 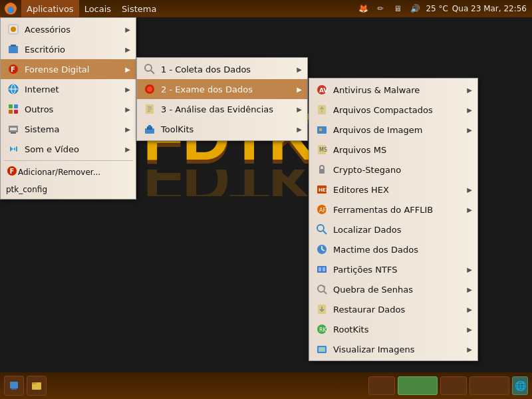 What do you see at coordinates (37, 386) in the screenshot?
I see `taskbar-file-manager` at bounding box center [37, 386].